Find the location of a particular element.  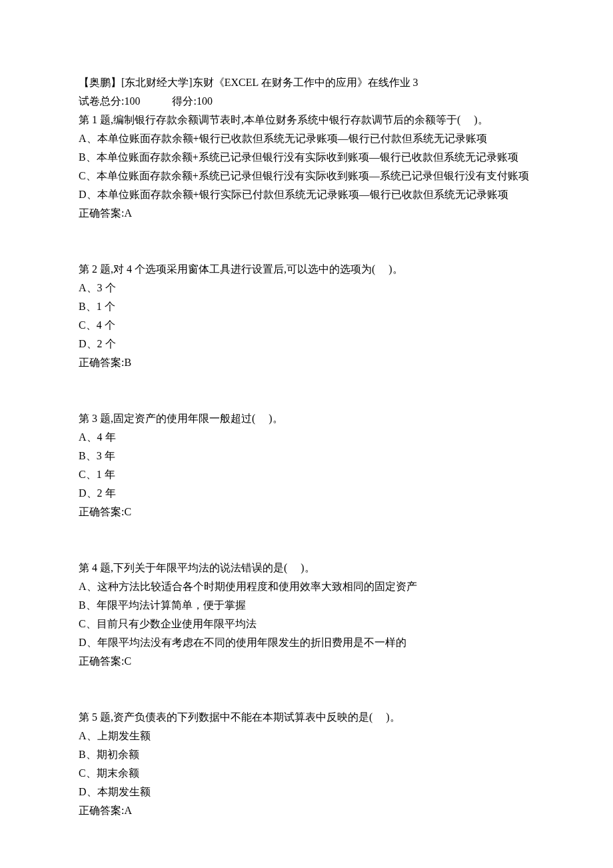

option-d: D、2 个 is located at coordinates (306, 344).